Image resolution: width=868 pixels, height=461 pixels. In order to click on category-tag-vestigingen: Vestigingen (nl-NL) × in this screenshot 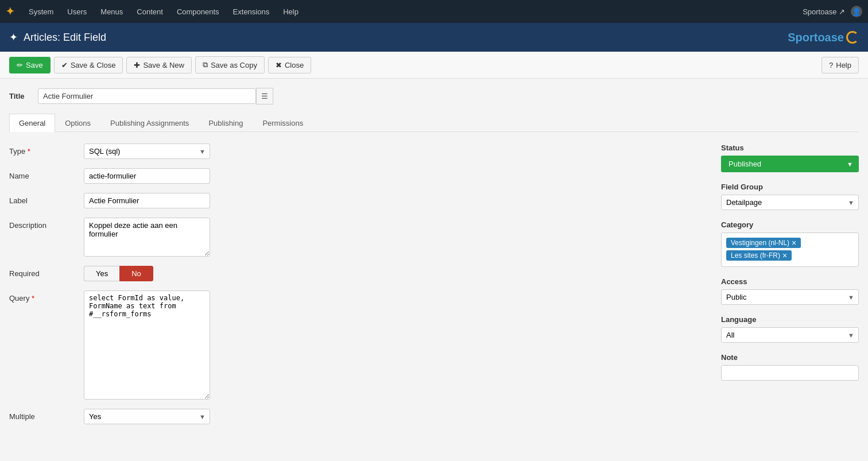, I will do `click(764, 243)`.